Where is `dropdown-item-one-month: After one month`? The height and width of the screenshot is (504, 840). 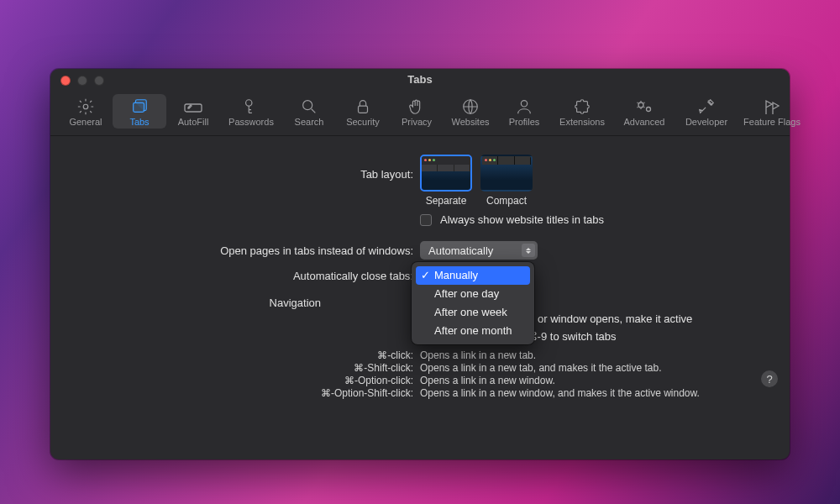 dropdown-item-one-month: After one month is located at coordinates (473, 331).